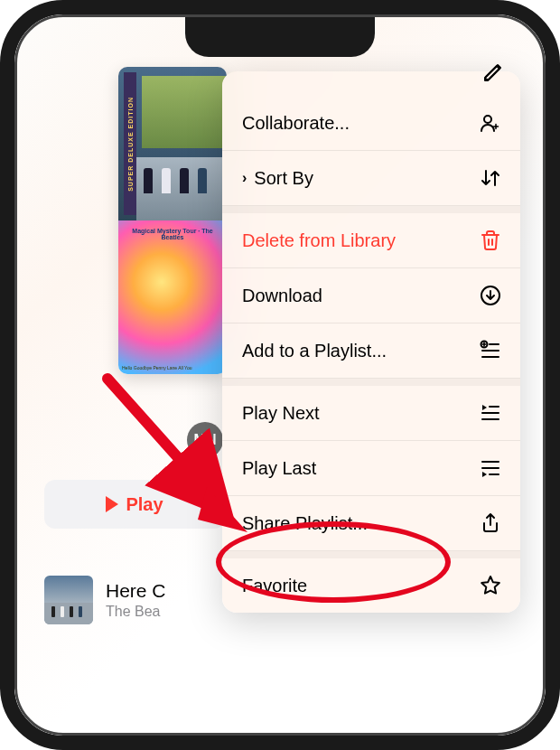 Image resolution: width=560 pixels, height=750 pixels. I want to click on play-next-icon, so click(490, 413).